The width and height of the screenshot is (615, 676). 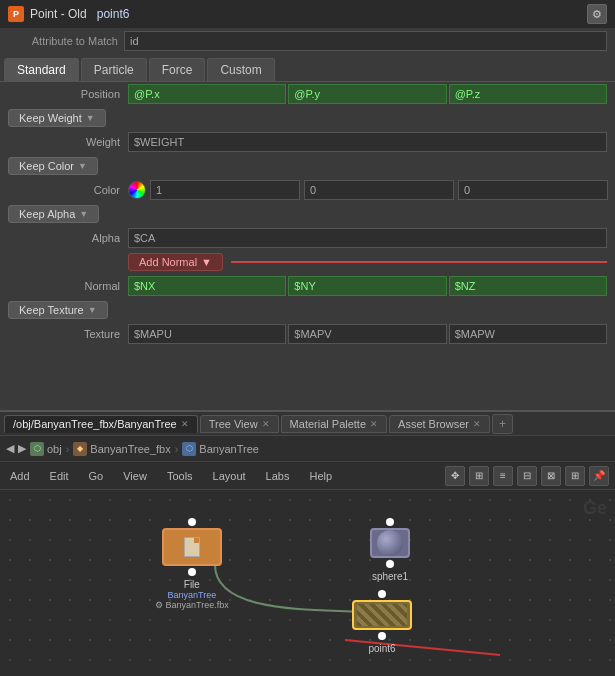 What do you see at coordinates (192, 584) in the screenshot?
I see `file-node-label: File` at bounding box center [192, 584].